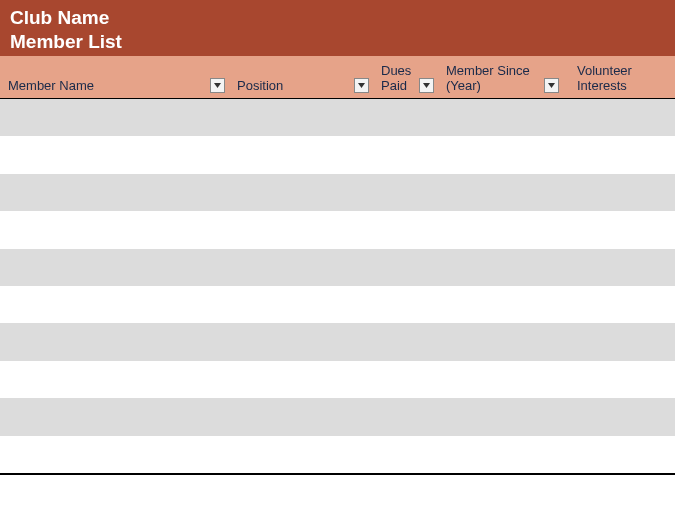  Describe the element at coordinates (338, 18) in the screenshot. I see `title-line1: Club Name` at that location.